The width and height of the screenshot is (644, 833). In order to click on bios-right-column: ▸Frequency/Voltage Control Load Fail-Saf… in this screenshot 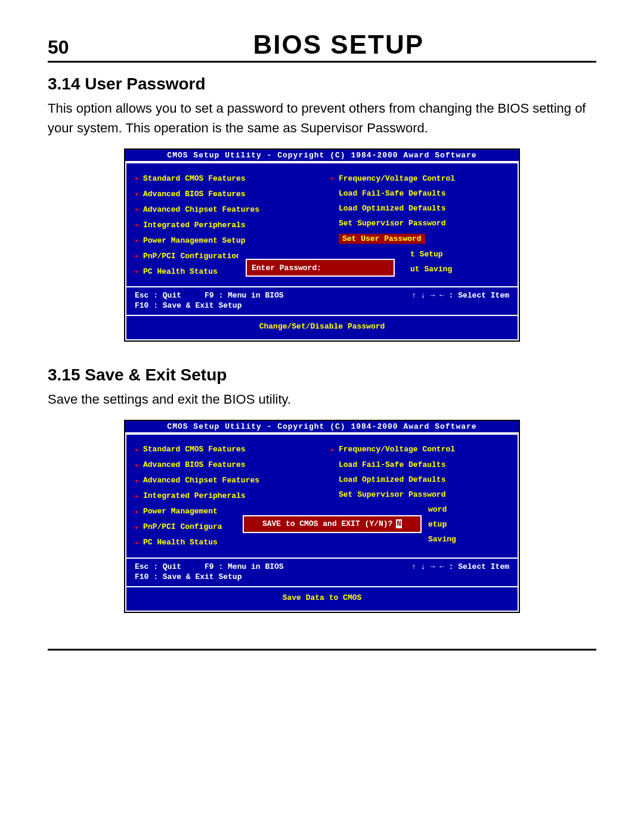, I will do `click(420, 496)`.